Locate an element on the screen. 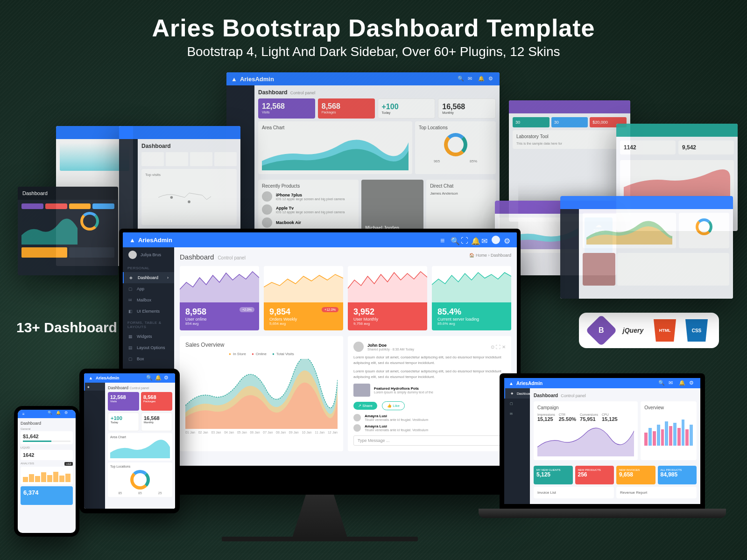 The image size is (747, 560). mail-icon: ✉ is located at coordinates (485, 240).